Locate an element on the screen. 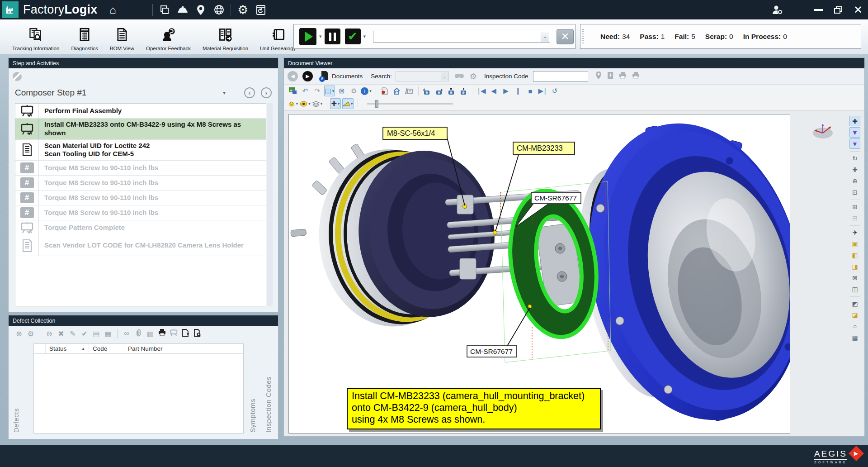 Image resolution: width=868 pixels, height=467 pixels. fullscreen-icon: ⊠ is located at coordinates (342, 91).